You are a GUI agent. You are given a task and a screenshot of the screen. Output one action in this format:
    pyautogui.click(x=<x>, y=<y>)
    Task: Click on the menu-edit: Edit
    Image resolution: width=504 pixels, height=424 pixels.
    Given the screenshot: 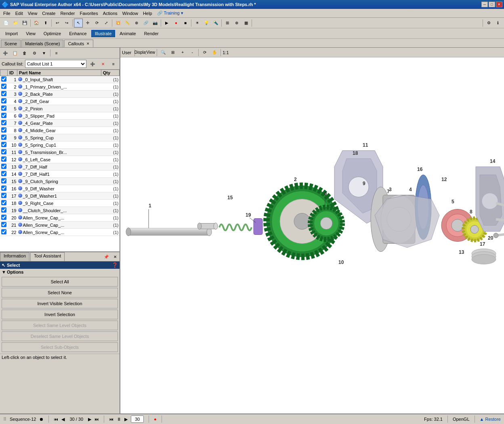 What is the action you would take?
    pyautogui.click(x=19, y=13)
    